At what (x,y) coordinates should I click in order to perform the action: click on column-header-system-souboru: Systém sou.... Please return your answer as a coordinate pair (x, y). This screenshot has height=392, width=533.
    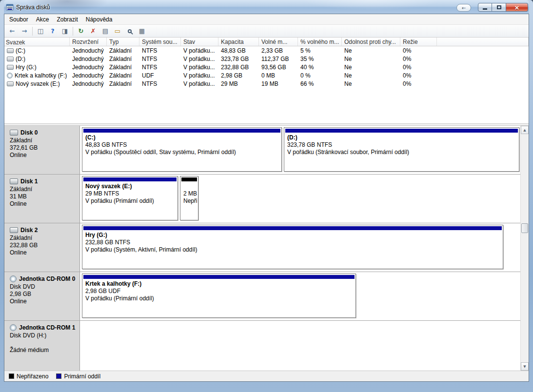
    Looking at the image, I should click on (160, 42).